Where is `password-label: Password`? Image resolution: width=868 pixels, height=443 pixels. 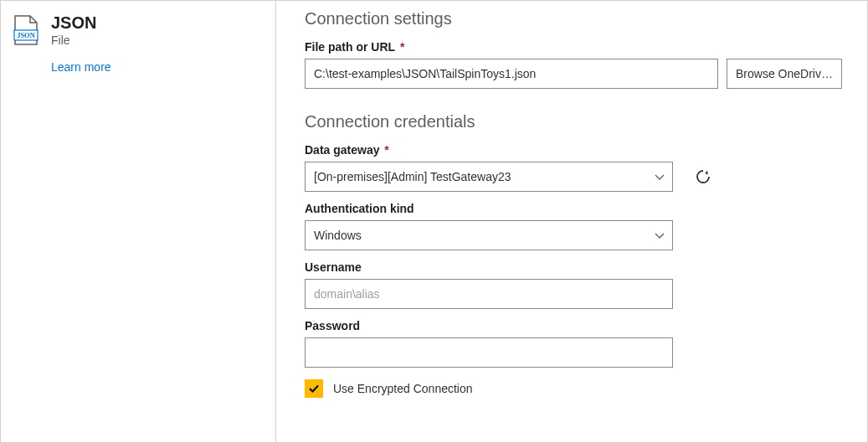
password-label: Password is located at coordinates (573, 326).